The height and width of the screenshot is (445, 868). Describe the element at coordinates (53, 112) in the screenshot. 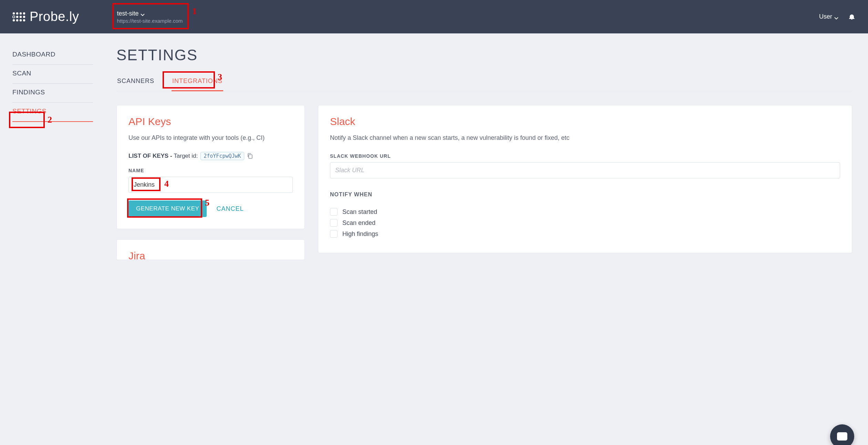

I see `sidebar-item-settings: SETTINGS` at that location.